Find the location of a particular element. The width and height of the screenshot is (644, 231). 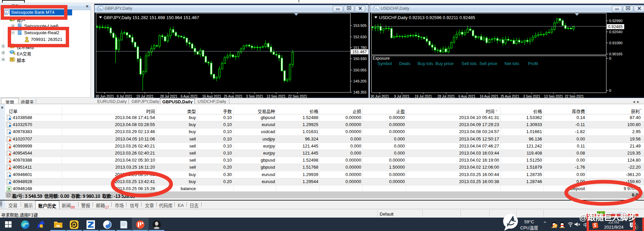

svg-text: Symbol is located at coordinates (384, 64).